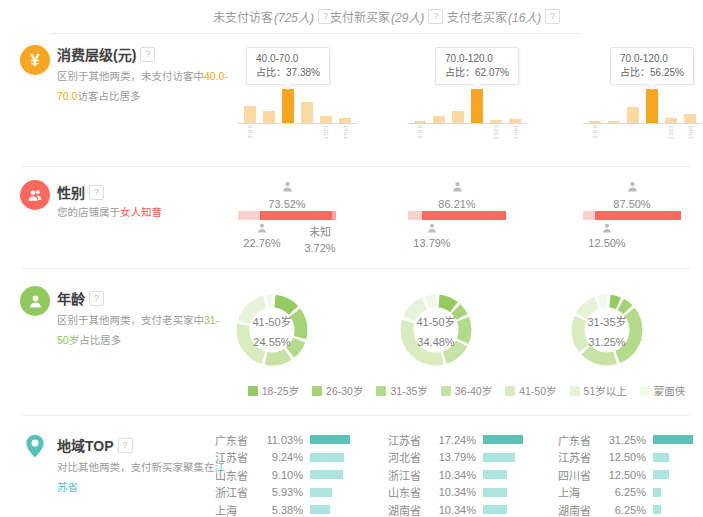 Image resolution: width=703 pixels, height=517 pixels. Describe the element at coordinates (663, 390) in the screenshot. I see `legend-item: 蒙面侠` at that location.